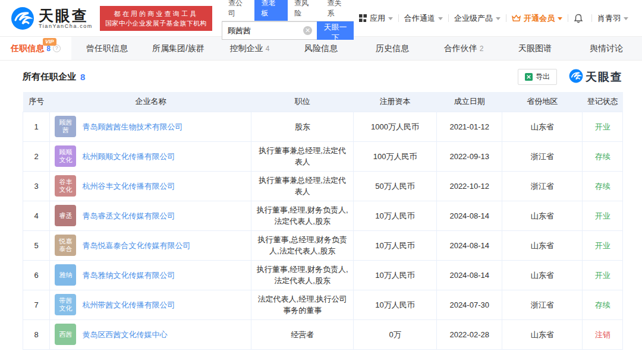 Image resolution: width=642 pixels, height=364 pixels. What do you see at coordinates (65, 300) in the screenshot?
I see `avatar-line: 带茜` at bounding box center [65, 300].